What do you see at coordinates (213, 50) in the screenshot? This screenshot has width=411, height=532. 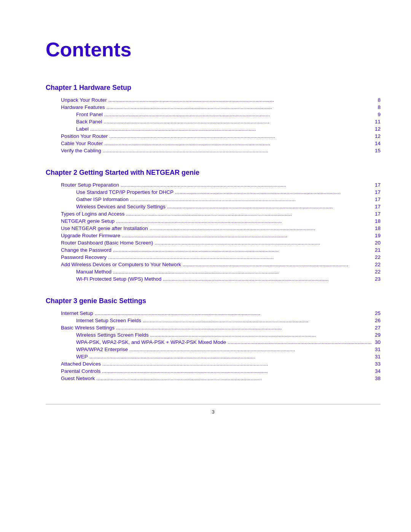 I see `page-title: Contents` at bounding box center [213, 50].